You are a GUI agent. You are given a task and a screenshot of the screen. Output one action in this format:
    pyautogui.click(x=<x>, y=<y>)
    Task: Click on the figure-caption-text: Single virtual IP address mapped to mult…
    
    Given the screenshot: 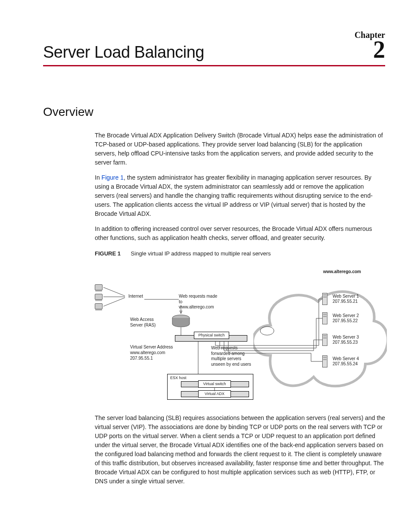 What is the action you would take?
    pyautogui.click(x=201, y=253)
    